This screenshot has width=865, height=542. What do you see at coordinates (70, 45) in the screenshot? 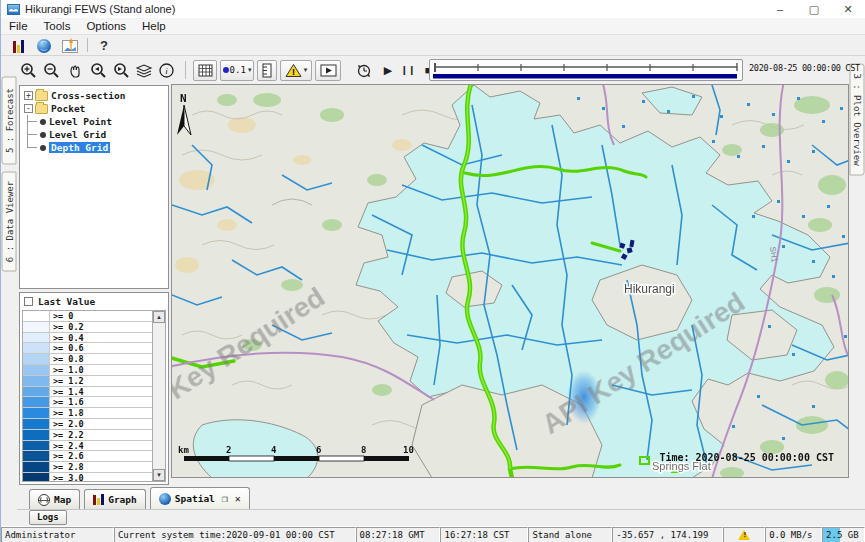
I see `timeseries-display-icon` at bounding box center [70, 45].